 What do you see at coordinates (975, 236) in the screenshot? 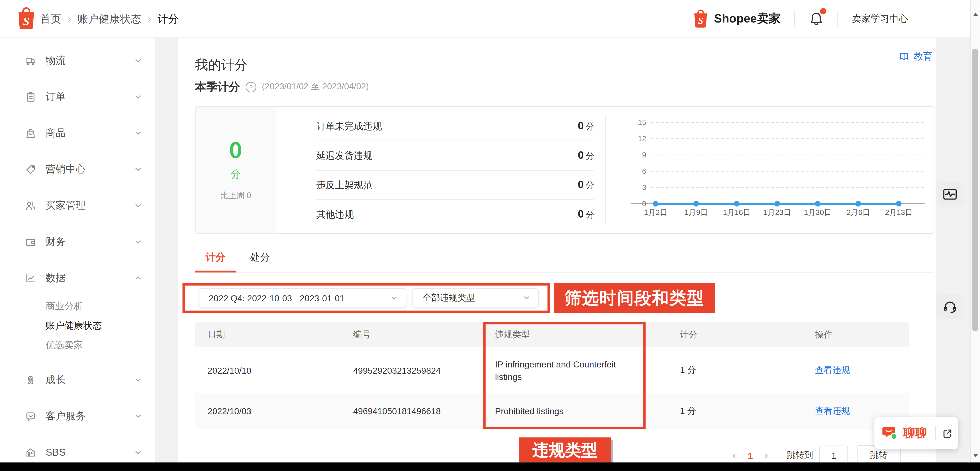
I see `page-scrollbar` at bounding box center [975, 236].